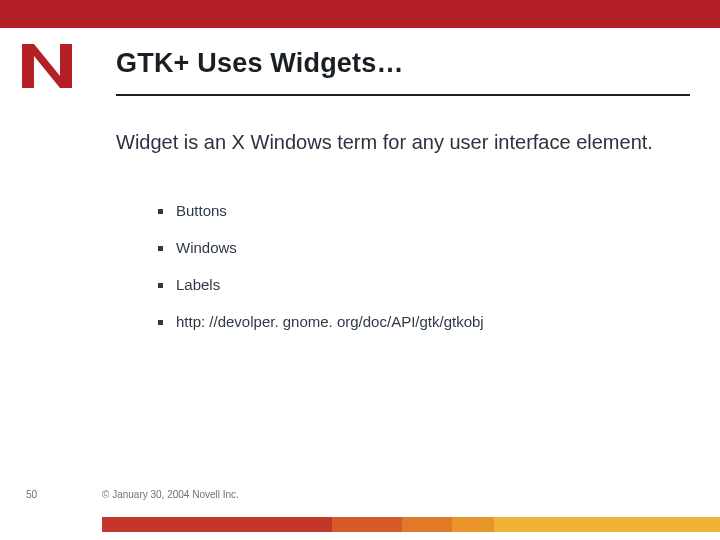 The width and height of the screenshot is (720, 540). Describe the element at coordinates (409, 210) in the screenshot. I see `list-item: Buttons` at that location.